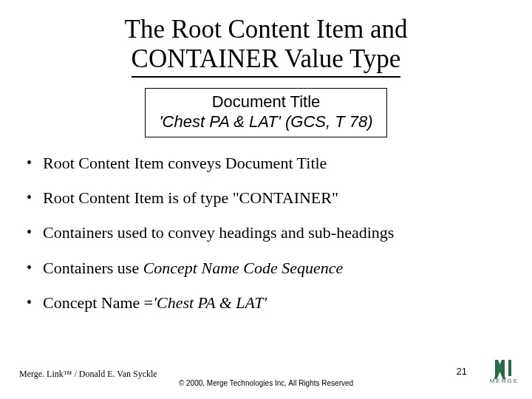  I want to click on list-item: Root Content Item conveys Document Title, so click(279, 163).